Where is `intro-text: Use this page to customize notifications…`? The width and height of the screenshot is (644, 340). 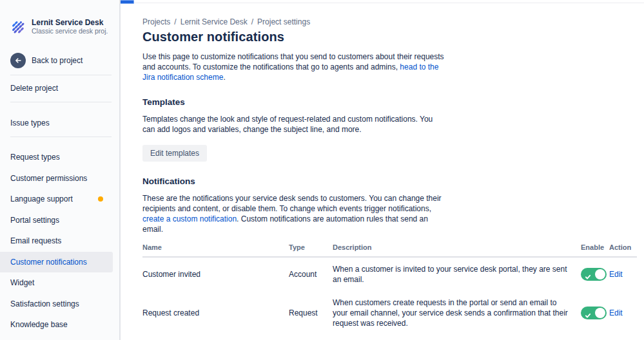 intro-text: Use this page to customize notifications… is located at coordinates (293, 62).